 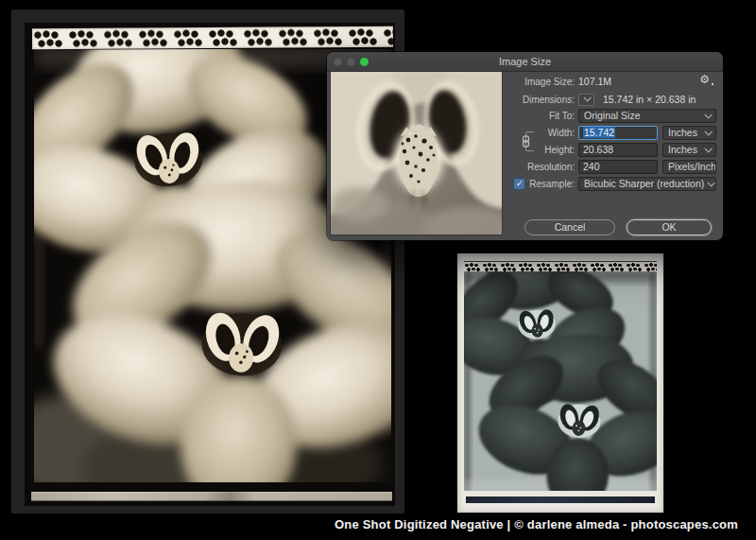 I want to click on dialog-preview-image, so click(x=416, y=153).